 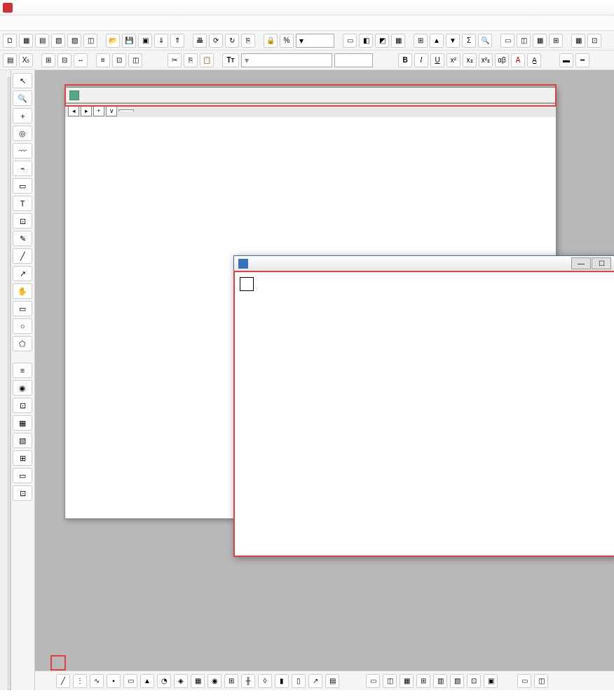 I want to click on hist-button: ▮, so click(x=282, y=681).